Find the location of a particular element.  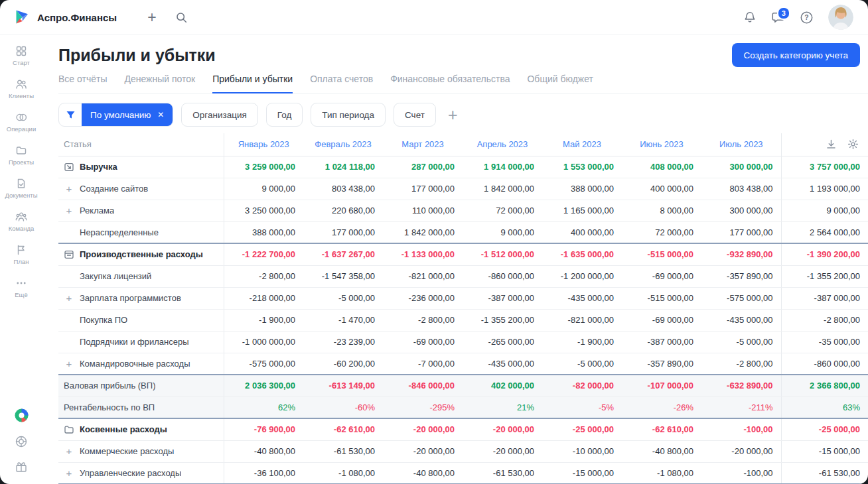

search-icon is located at coordinates (182, 17).